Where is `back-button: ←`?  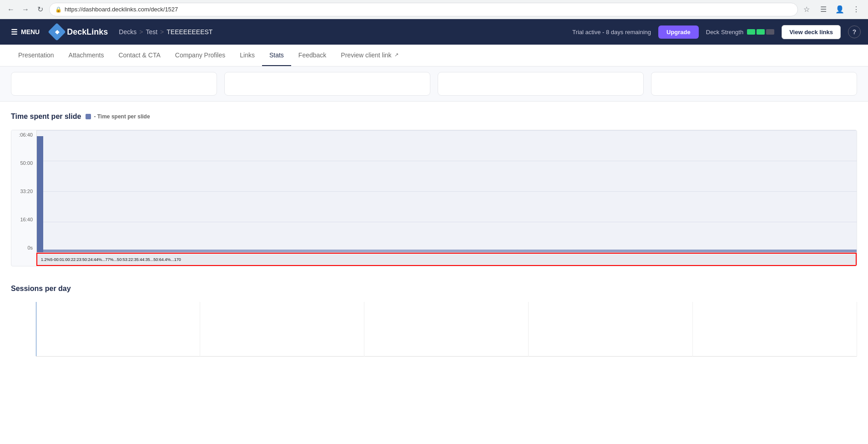
back-button: ← is located at coordinates (11, 10).